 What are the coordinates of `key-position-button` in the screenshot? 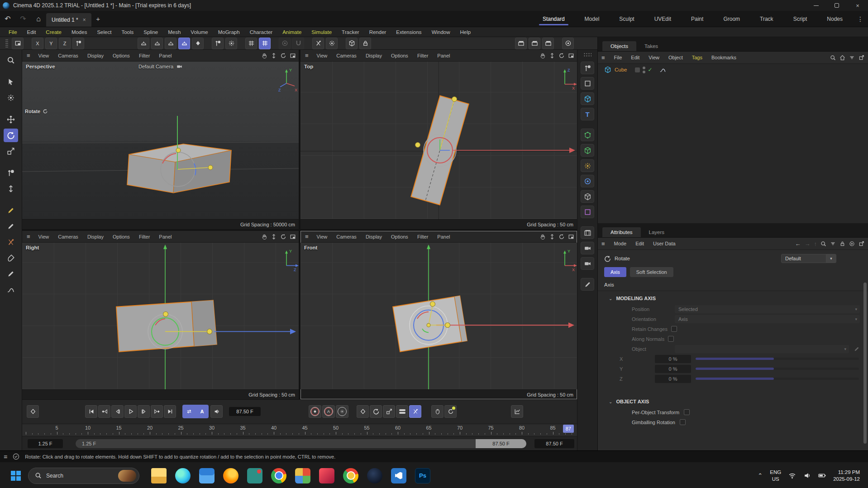 It's located at (363, 411).